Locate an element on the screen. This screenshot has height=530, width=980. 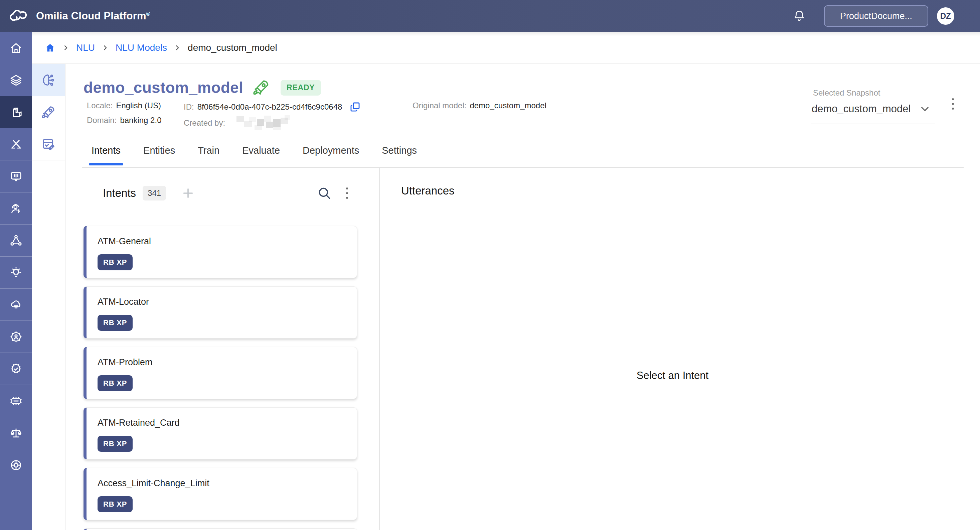
badge-check-icon is located at coordinates (16, 369).